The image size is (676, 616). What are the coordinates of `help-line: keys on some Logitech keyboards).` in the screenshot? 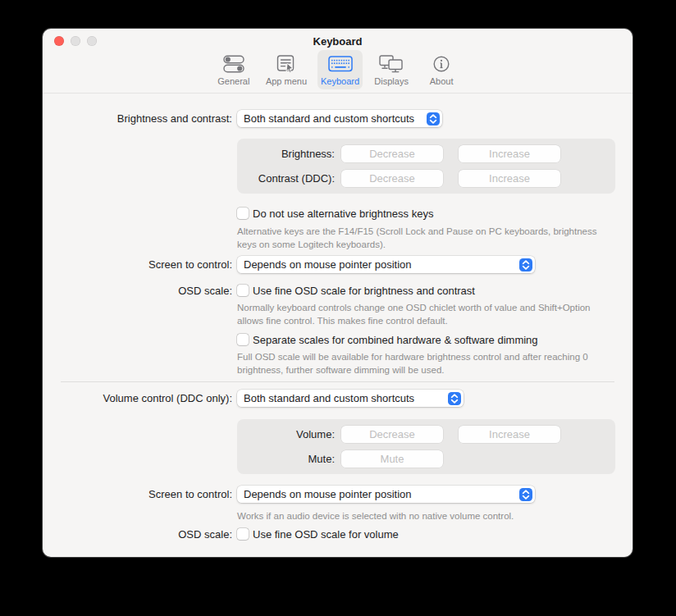 It's located at (417, 245).